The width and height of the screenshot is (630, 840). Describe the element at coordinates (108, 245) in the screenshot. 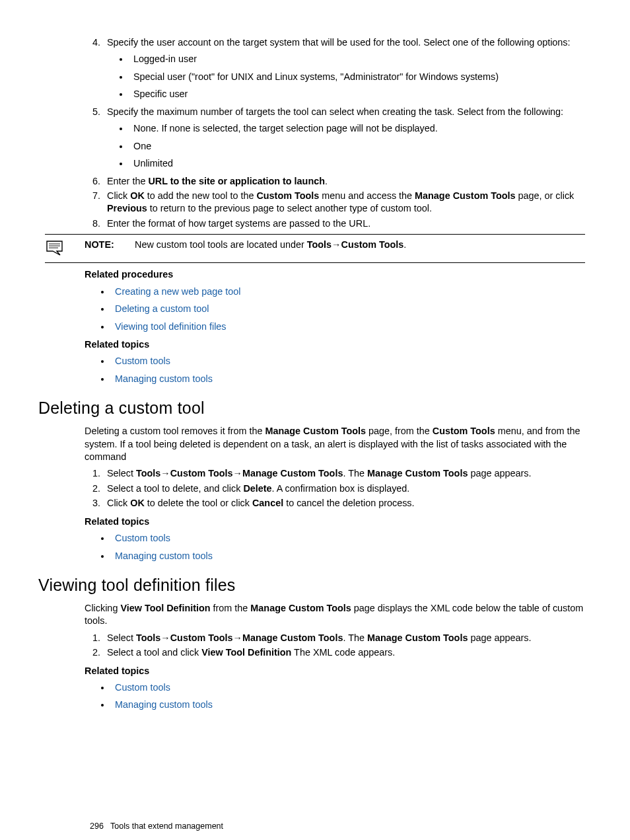

I see `note-label: NOTE:` at that location.